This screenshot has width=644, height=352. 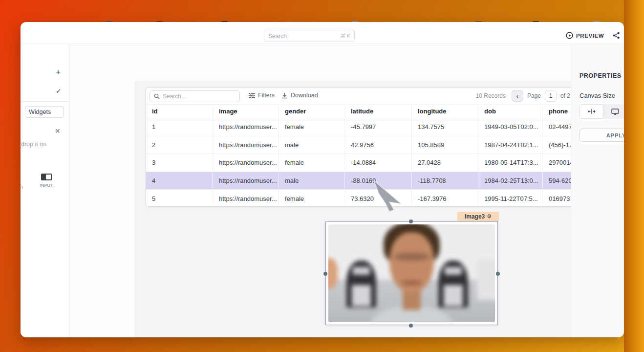 I want to click on table-cell: 5, so click(x=180, y=198).